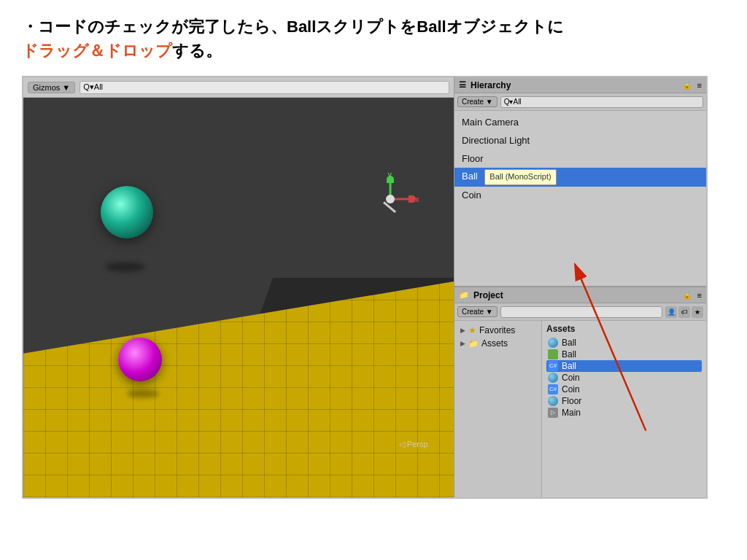  What do you see at coordinates (624, 343) in the screenshot?
I see `asset-ball-sphere: Ball` at bounding box center [624, 343].